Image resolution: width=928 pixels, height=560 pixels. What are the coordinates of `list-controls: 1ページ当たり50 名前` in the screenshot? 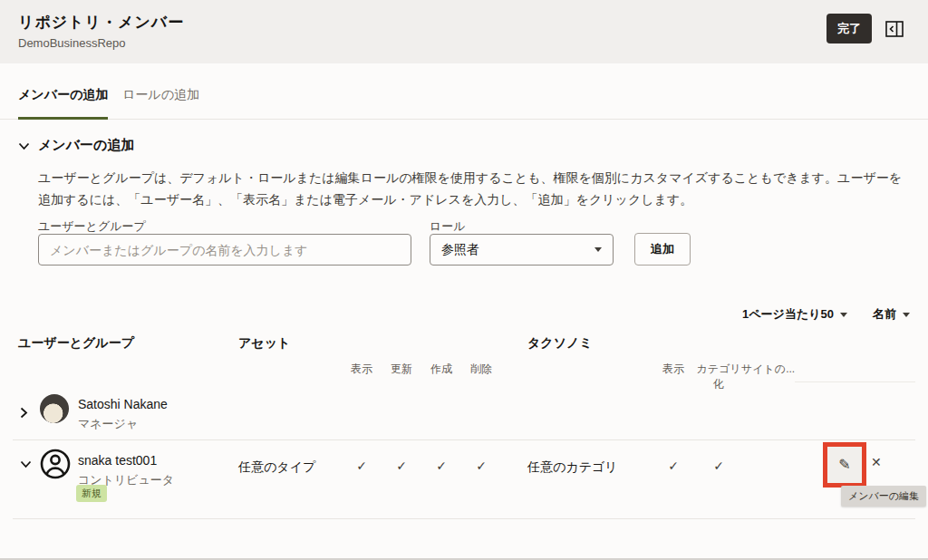 It's located at (826, 314).